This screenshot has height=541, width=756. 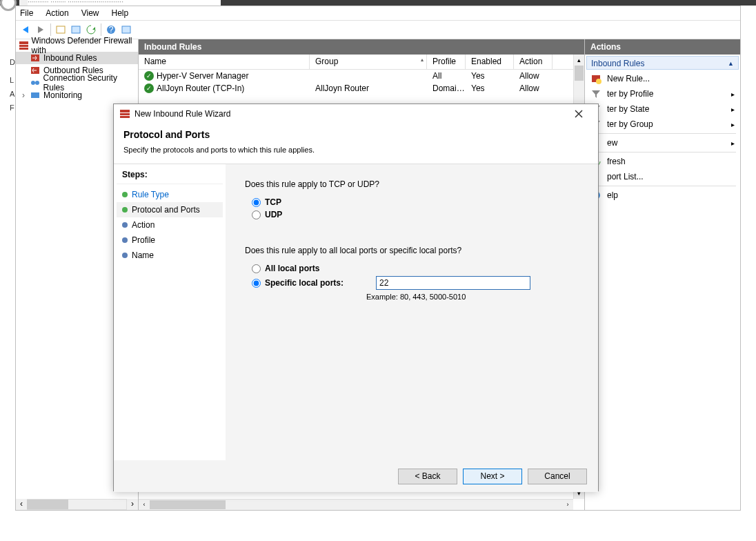 I want to click on step-profile: Profile, so click(x=170, y=240).